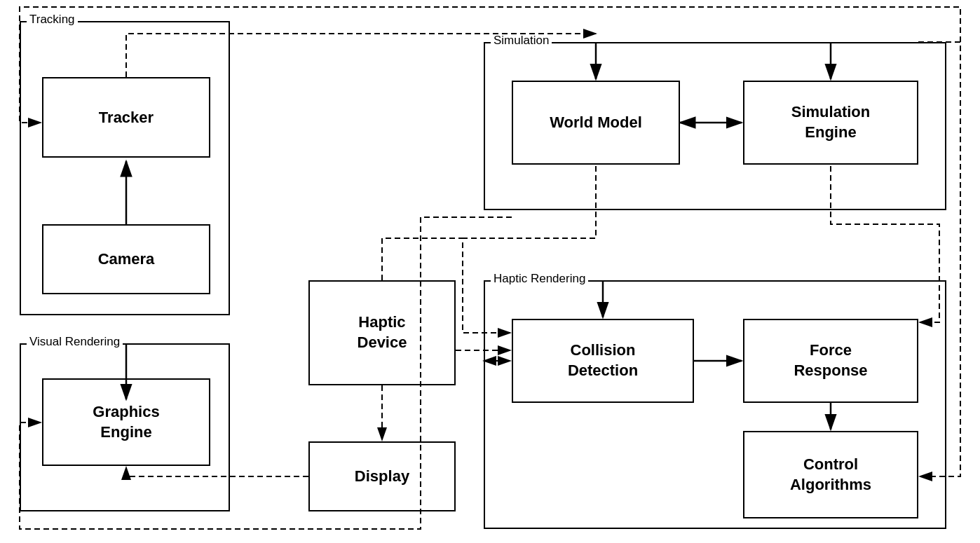 Image resolution: width=980 pixels, height=543 pixels. Describe the element at coordinates (126, 422) in the screenshot. I see `graphics-engine-box: GraphicsEngine` at that location.